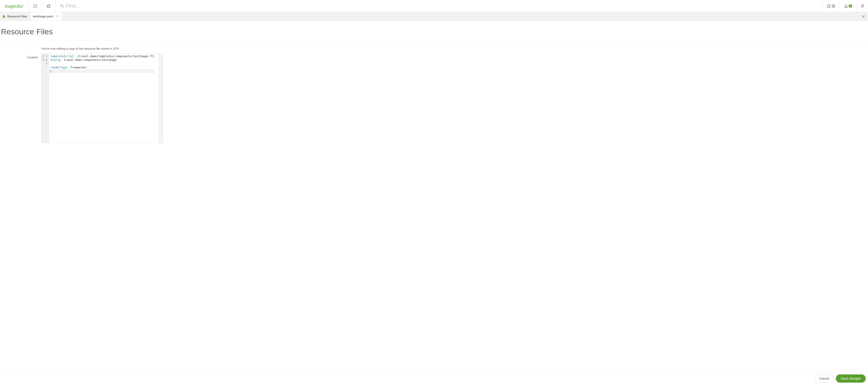 This screenshot has width=868, height=384. What do you see at coordinates (434, 30) in the screenshot?
I see `page-title: Resource Files` at bounding box center [434, 30].